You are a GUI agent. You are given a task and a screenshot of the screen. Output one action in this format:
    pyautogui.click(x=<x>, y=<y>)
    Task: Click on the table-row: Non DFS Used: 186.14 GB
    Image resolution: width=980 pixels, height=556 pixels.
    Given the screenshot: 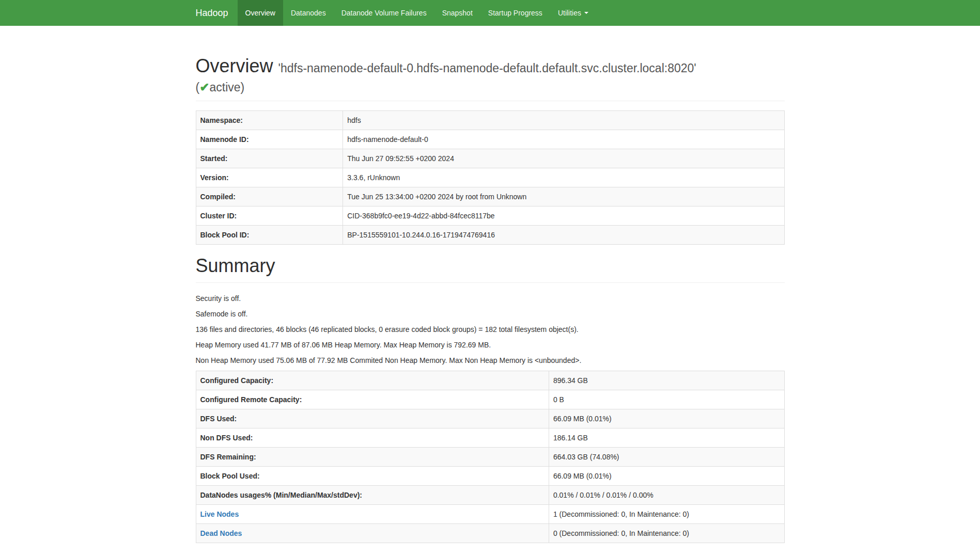 What is the action you would take?
    pyautogui.click(x=490, y=438)
    